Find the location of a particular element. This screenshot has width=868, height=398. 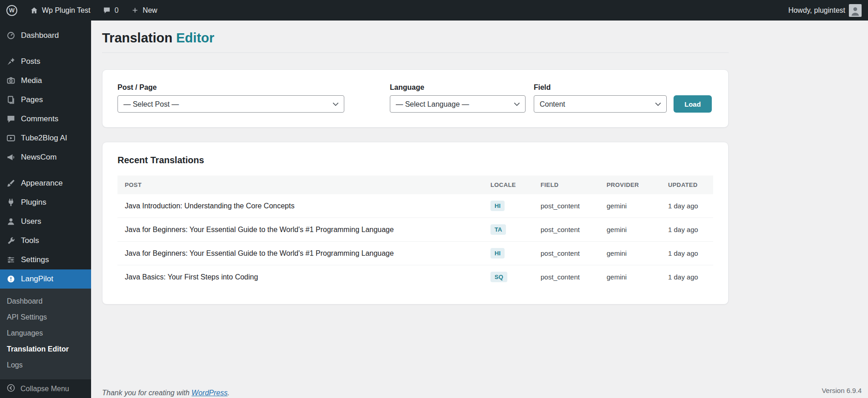

table-row: Java Introduction: Understanding the Cor… is located at coordinates (415, 206).